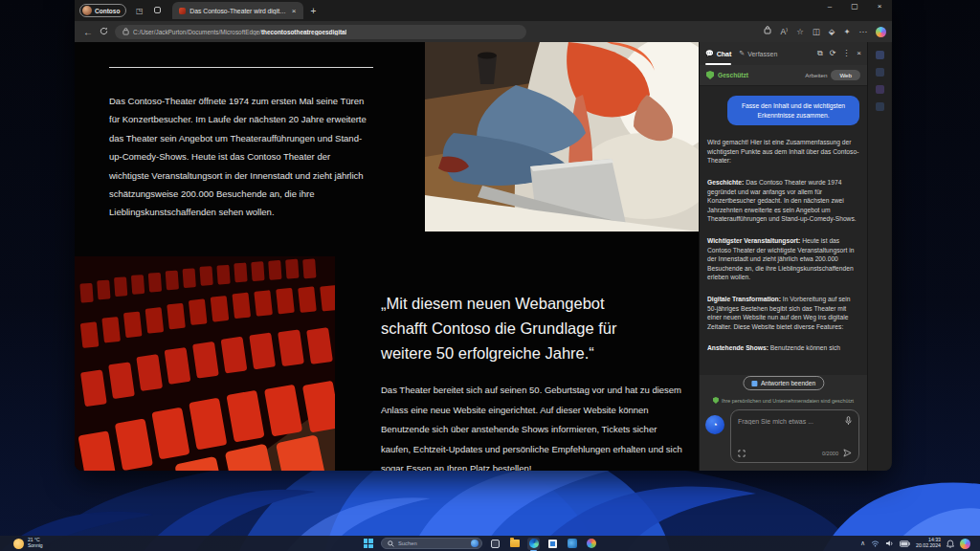 This screenshot has height=551, width=980. Describe the element at coordinates (182, 11) in the screenshot. I see `tab-favicon` at that location.